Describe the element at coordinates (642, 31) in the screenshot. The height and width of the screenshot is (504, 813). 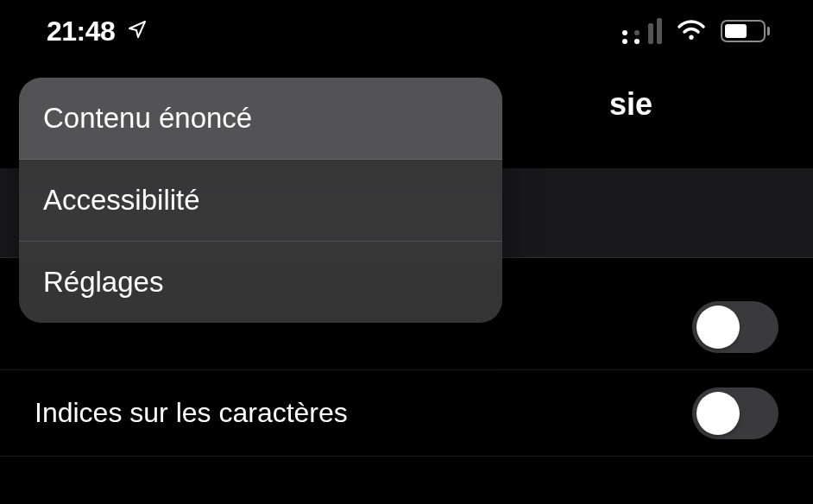
I see `cellular-icon` at that location.